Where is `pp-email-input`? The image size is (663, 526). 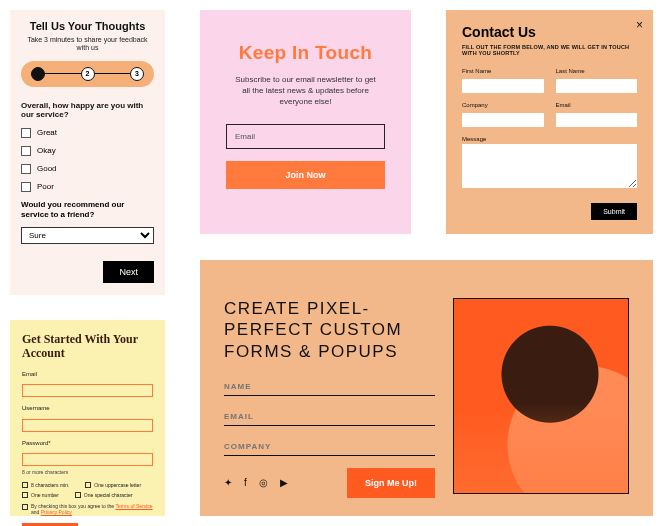 pp-email-input is located at coordinates (330, 417).